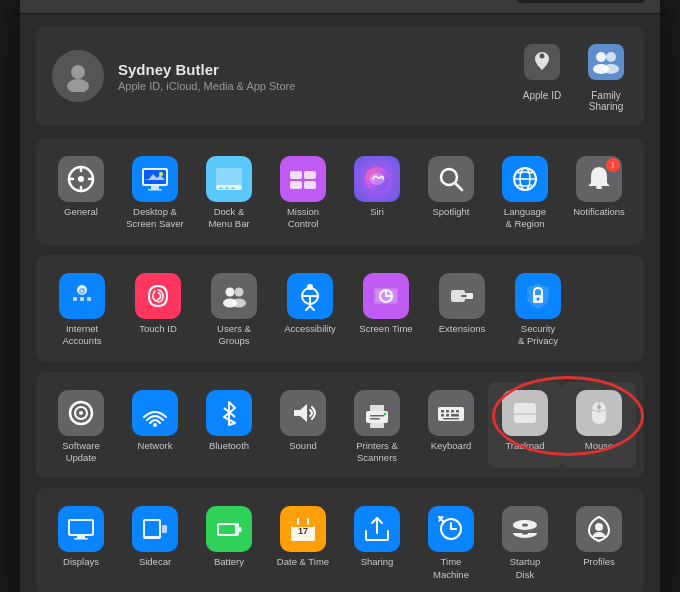 The width and height of the screenshot is (680, 592). What do you see at coordinates (81, 542) in the screenshot?
I see `displays-item: Displays` at bounding box center [81, 542].